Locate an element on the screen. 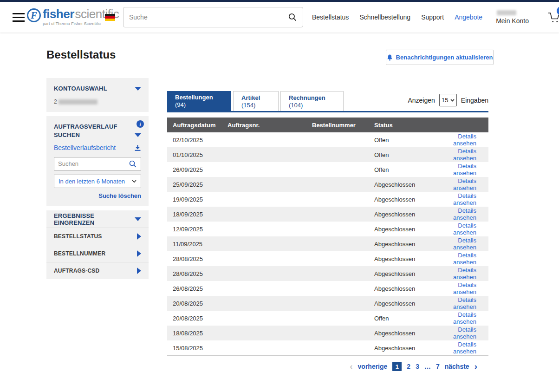  clear-search-link: Suche löschen is located at coordinates (98, 196).